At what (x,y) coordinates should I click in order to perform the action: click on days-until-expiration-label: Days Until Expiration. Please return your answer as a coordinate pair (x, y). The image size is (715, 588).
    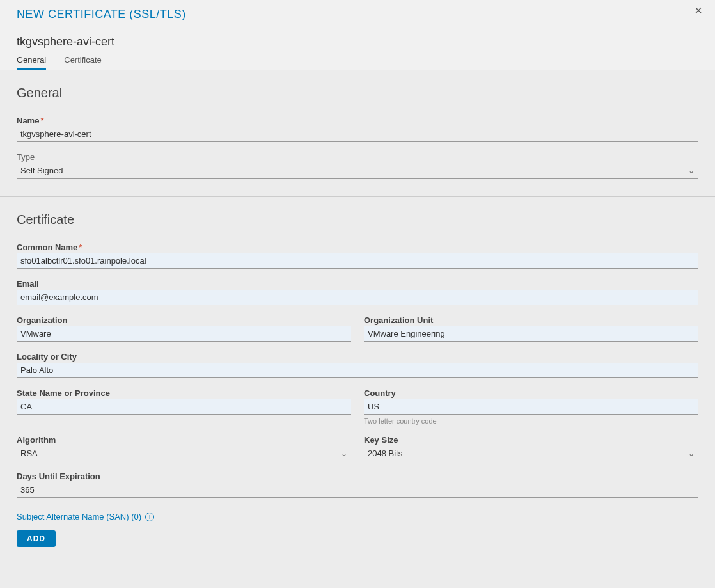
    Looking at the image, I should click on (358, 476).